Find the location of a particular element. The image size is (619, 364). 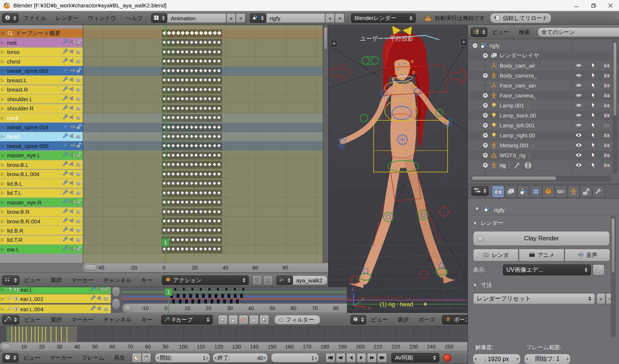

gr-menu-view: ビュー is located at coordinates (33, 320).